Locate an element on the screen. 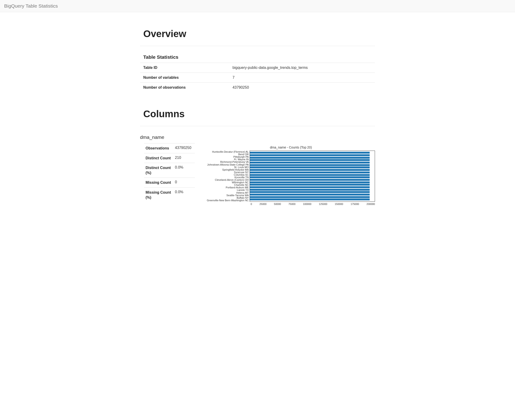 The image size is (515, 420). stat-label: Missing Count (%) is located at coordinates (159, 195).